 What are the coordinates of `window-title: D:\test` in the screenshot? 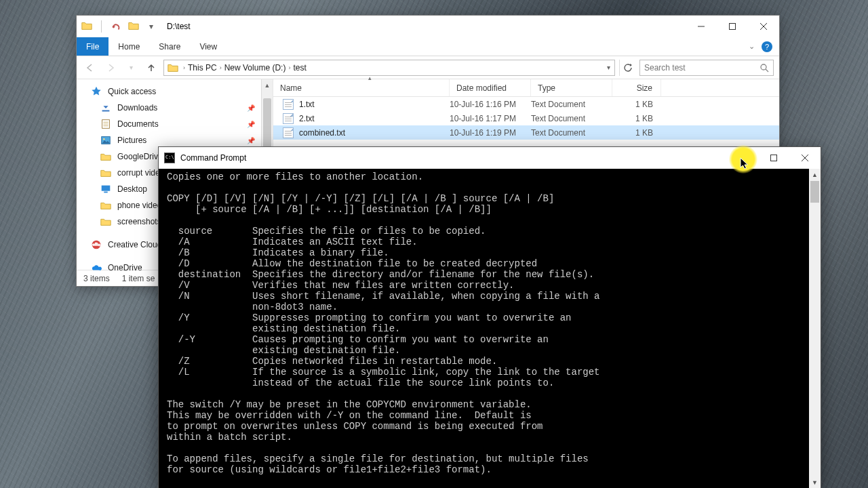 It's located at (179, 26).